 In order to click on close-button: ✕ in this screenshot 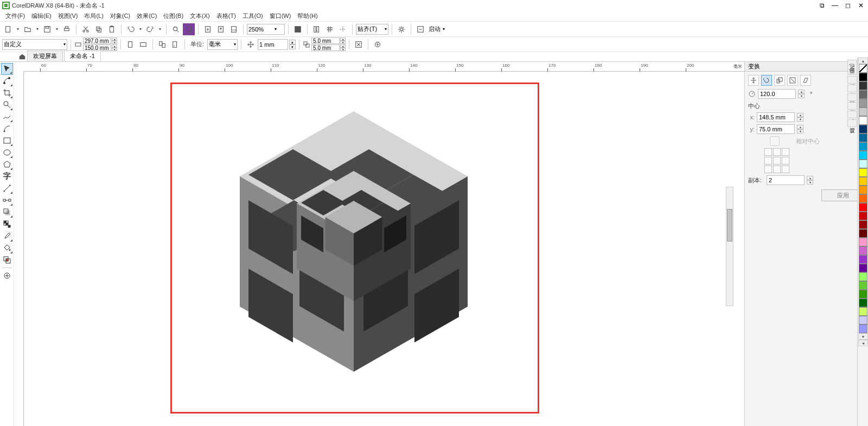, I will do `click(861, 5)`.